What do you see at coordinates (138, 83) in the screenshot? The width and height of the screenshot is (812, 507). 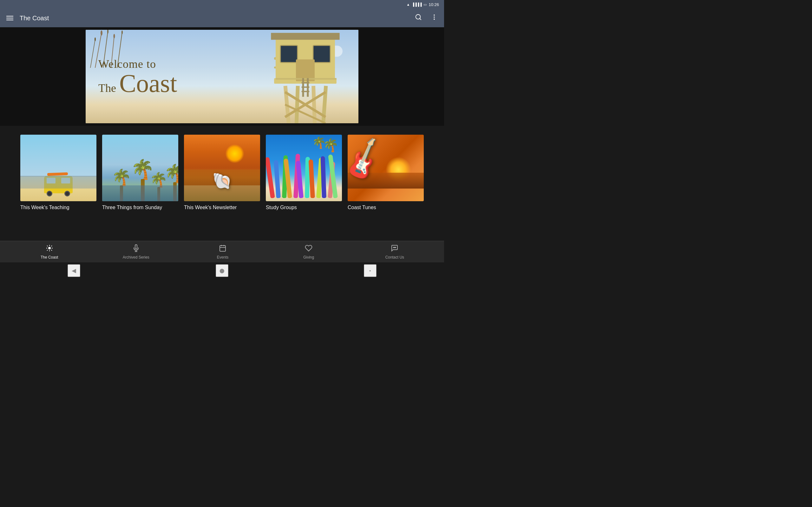 I see `hero-welcome-line2: The Coast` at bounding box center [138, 83].